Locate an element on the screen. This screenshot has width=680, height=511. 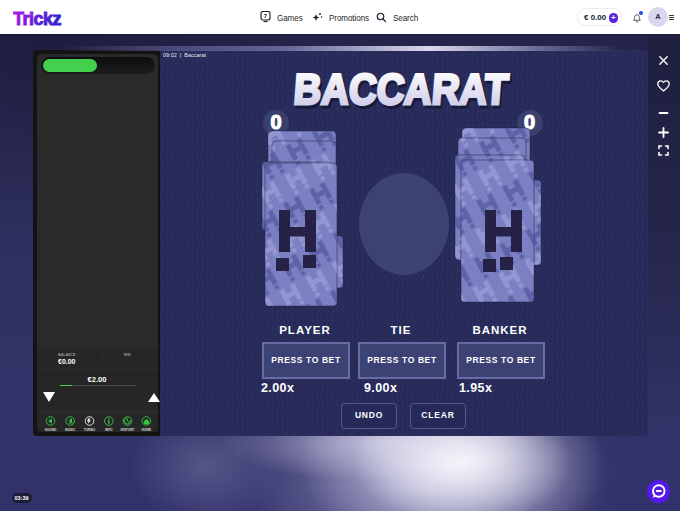
svg-text: SOUND is located at coordinates (50, 430).